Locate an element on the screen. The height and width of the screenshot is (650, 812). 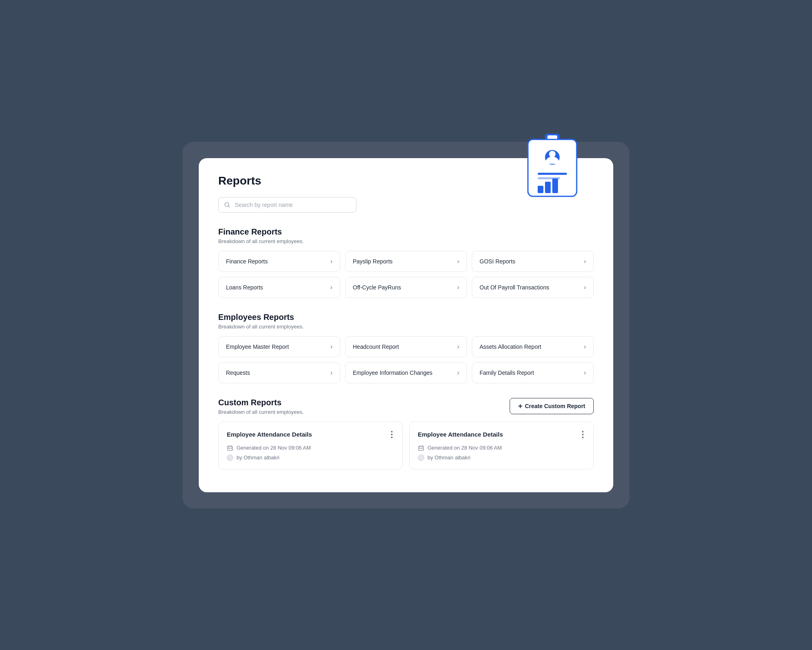
custom-reports-section: Custom Reports Breakdown of all current … is located at coordinates (406, 434).